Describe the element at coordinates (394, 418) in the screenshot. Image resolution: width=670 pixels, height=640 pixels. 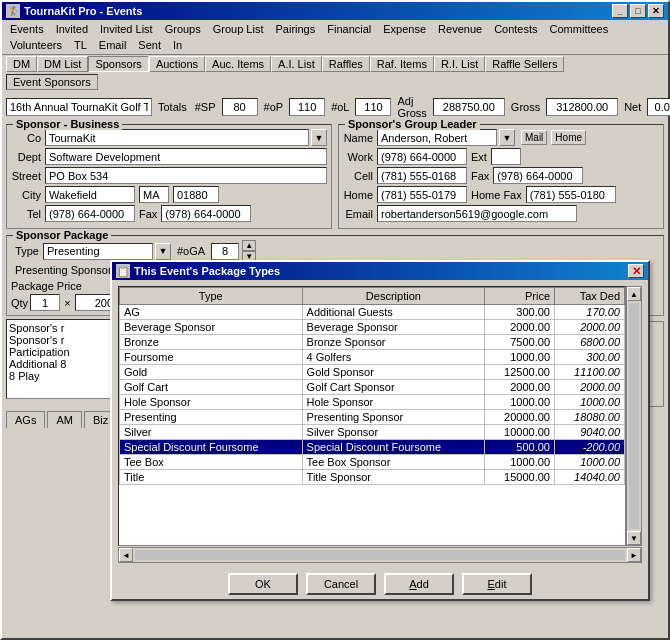
I see `cell-description: Presenting Sponsor` at that location.